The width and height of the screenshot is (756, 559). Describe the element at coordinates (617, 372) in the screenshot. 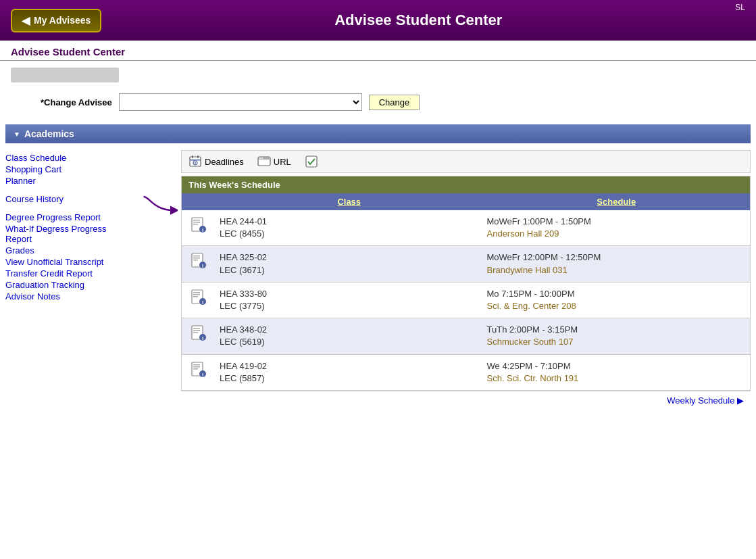

I see `schedule-time-cell: We 4:25PM - 7:10PM Sch. Sci. Ctr. North …` at that location.